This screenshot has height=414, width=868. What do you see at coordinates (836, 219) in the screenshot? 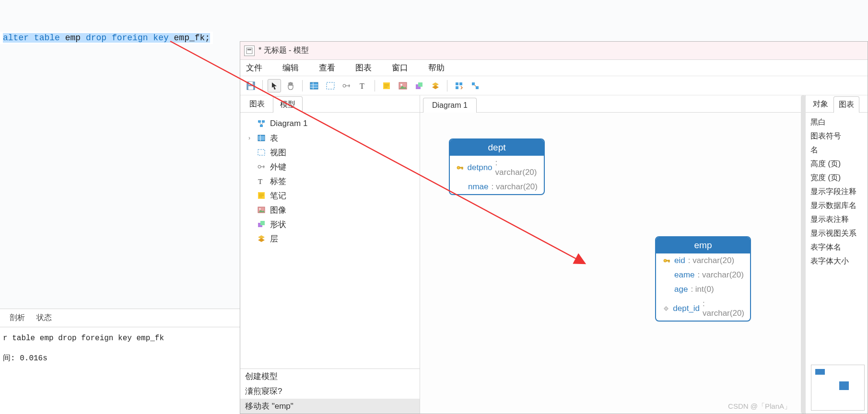
I see `property-item: 显示表注释` at bounding box center [836, 219].